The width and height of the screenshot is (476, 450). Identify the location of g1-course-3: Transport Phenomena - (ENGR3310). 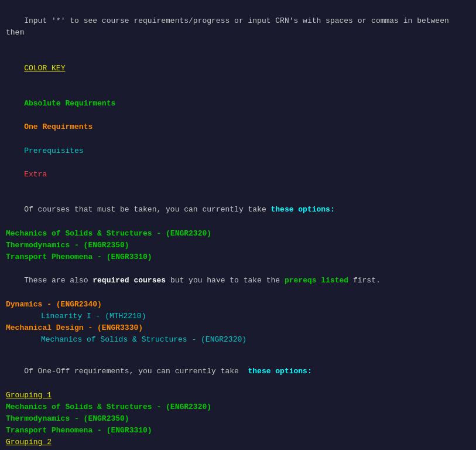
(238, 431).